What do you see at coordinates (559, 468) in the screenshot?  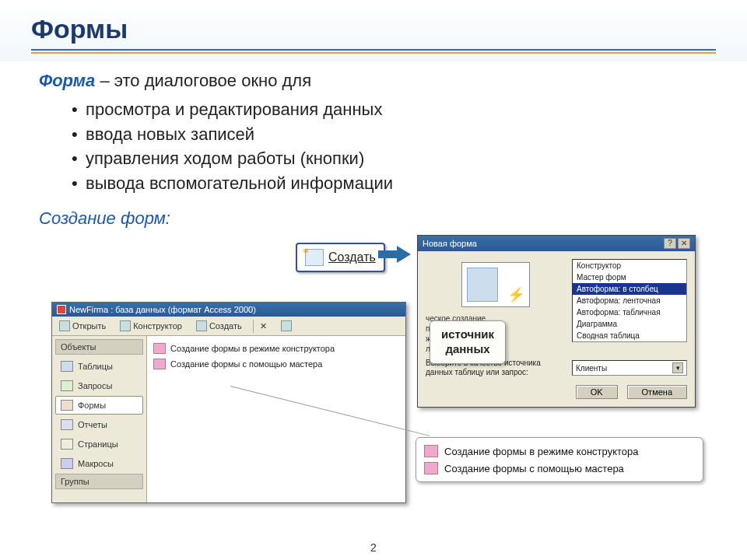 I see `zoom-row: Создание формы с помощью мастера` at bounding box center [559, 468].